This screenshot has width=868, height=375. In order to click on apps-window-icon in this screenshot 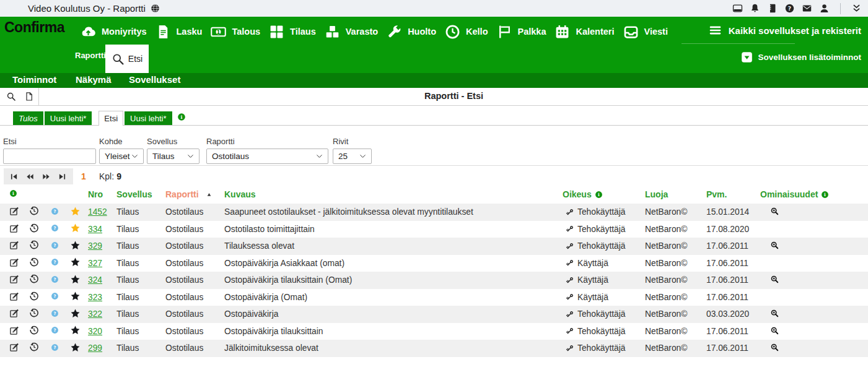, I will do `click(737, 9)`.